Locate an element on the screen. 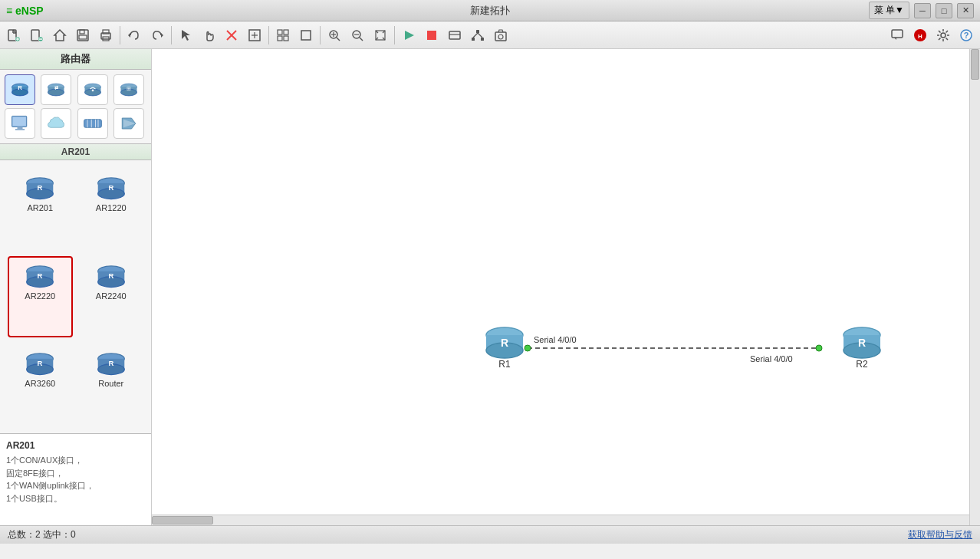 The width and height of the screenshot is (980, 559). custom-button is located at coordinates (255, 35).